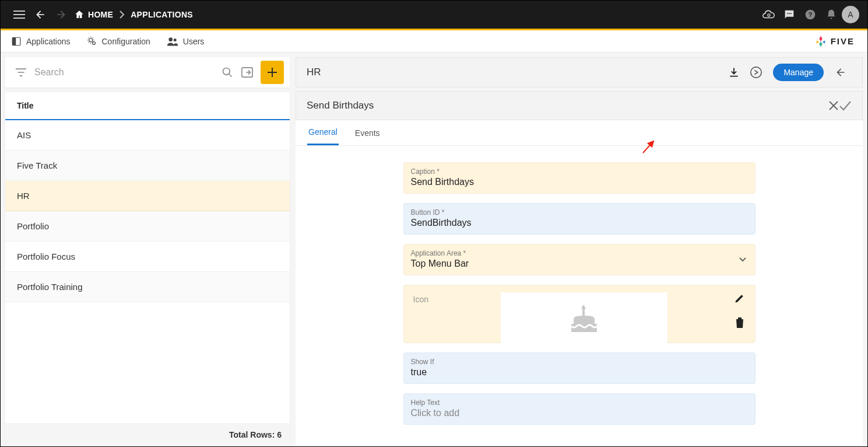  I want to click on nav-applications-label: Applications, so click(48, 41).